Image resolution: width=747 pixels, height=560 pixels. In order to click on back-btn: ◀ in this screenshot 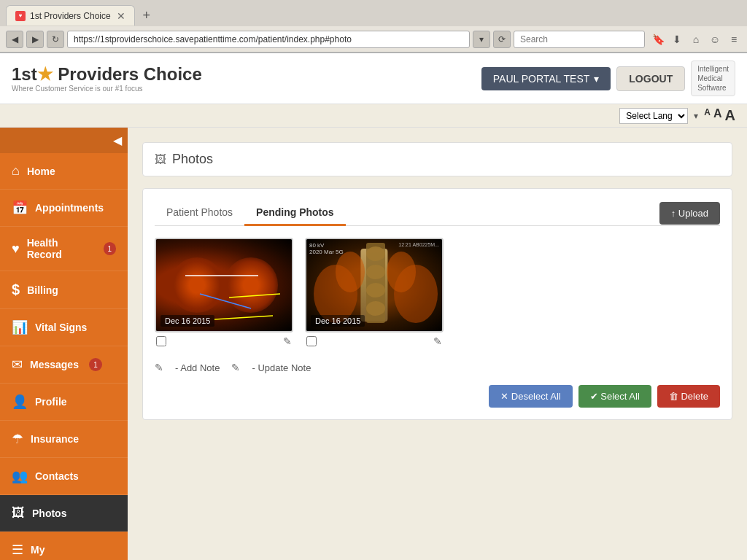, I will do `click(15, 39)`.